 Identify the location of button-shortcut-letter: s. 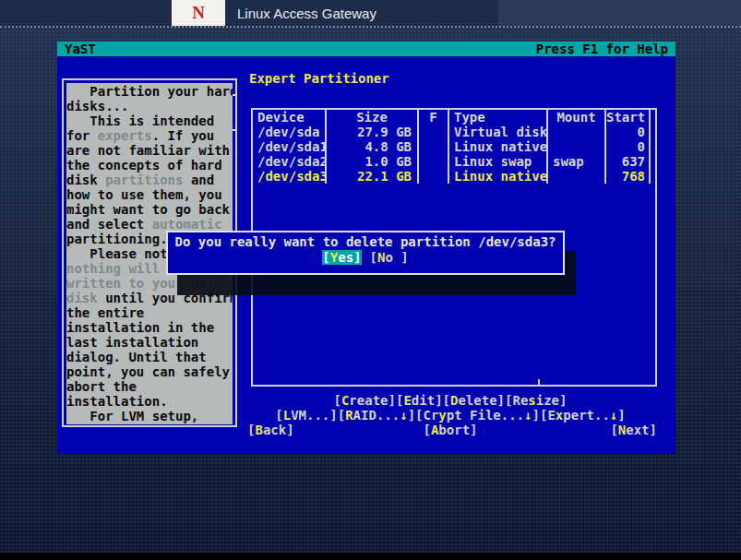
(532, 400).